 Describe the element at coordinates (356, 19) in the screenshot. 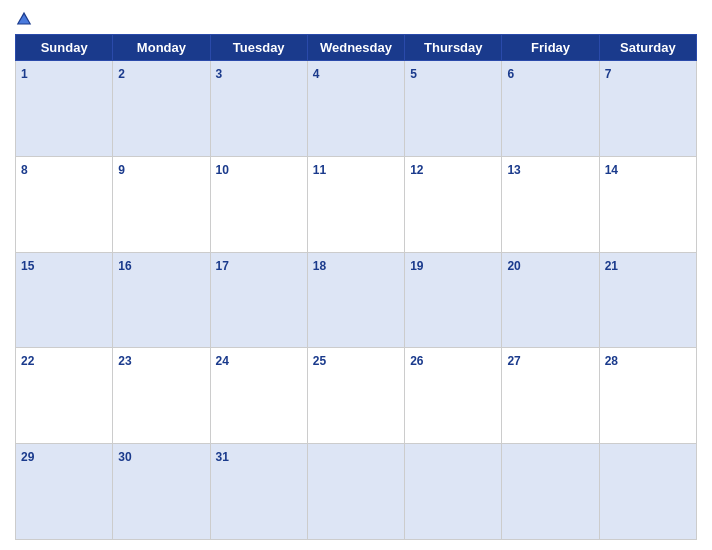

I see `calendar-header` at that location.